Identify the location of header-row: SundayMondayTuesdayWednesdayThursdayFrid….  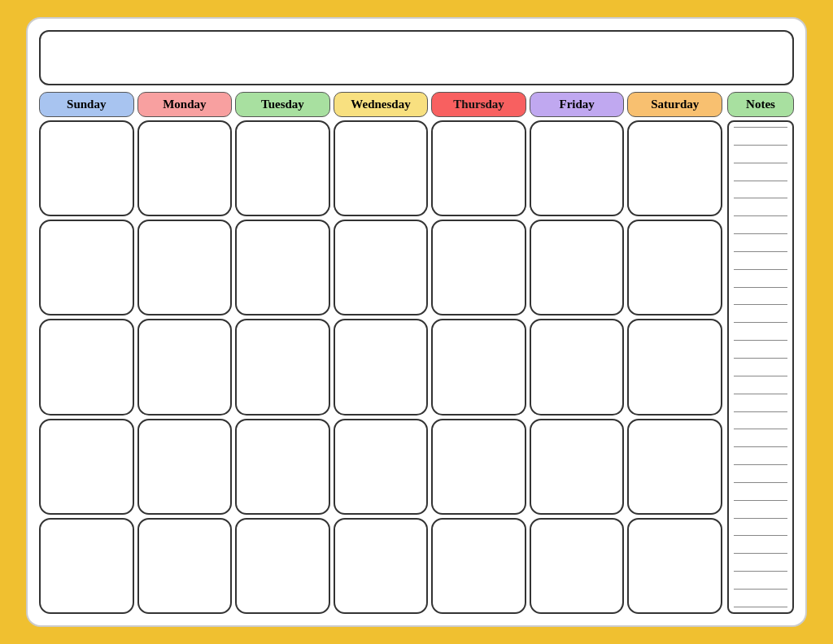
(381, 104).